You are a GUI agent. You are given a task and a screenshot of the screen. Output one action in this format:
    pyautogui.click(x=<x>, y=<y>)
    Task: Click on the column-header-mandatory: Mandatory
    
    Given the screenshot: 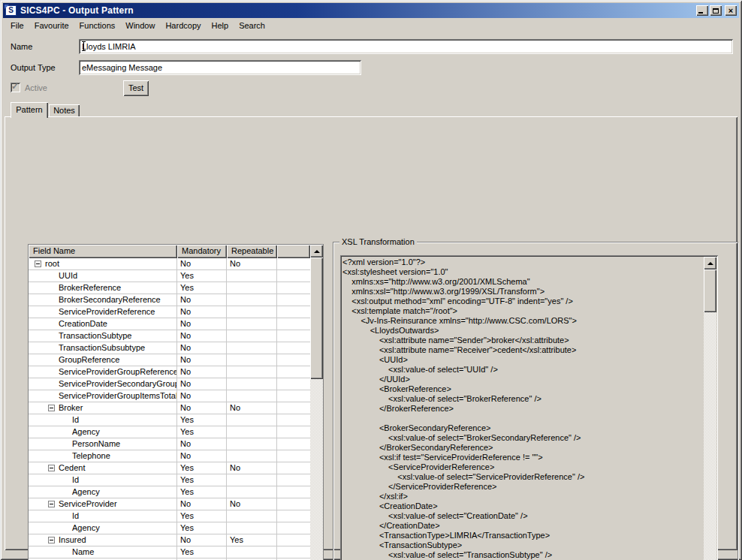 What is the action you would take?
    pyautogui.click(x=202, y=251)
    